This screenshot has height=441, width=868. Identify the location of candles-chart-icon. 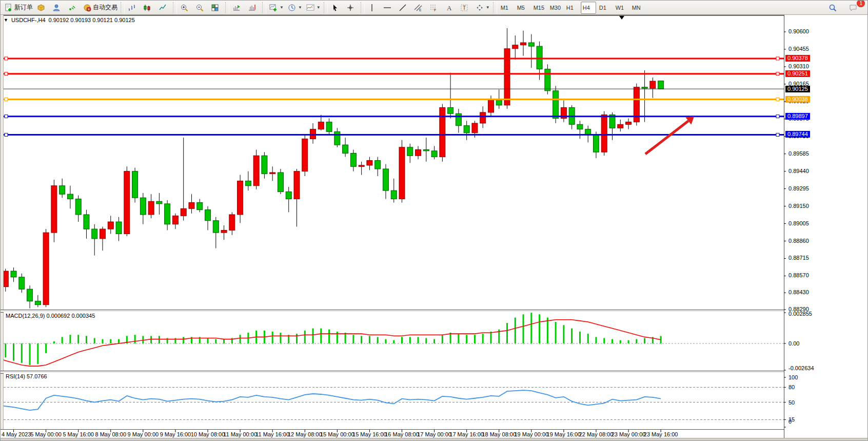
(147, 8).